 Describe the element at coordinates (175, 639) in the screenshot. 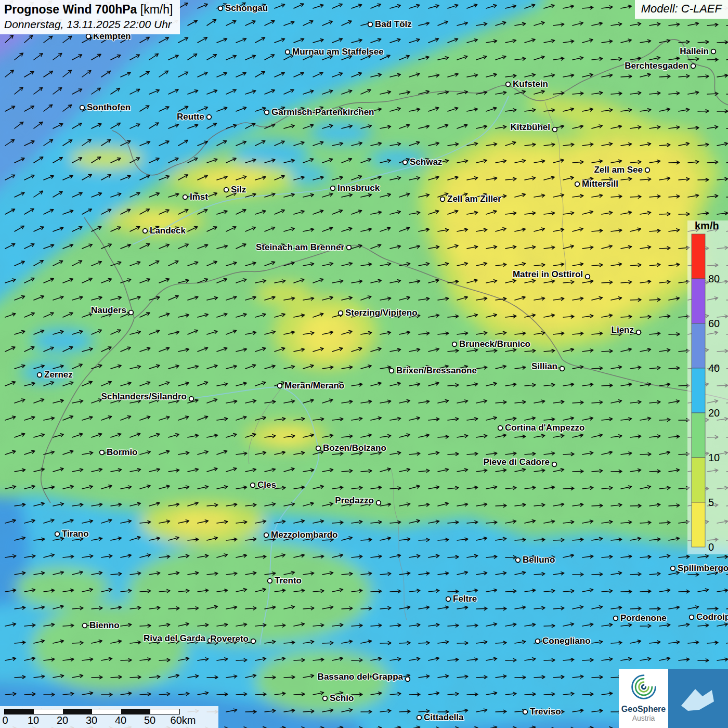

I see `city-label: Riva del Garda` at that location.